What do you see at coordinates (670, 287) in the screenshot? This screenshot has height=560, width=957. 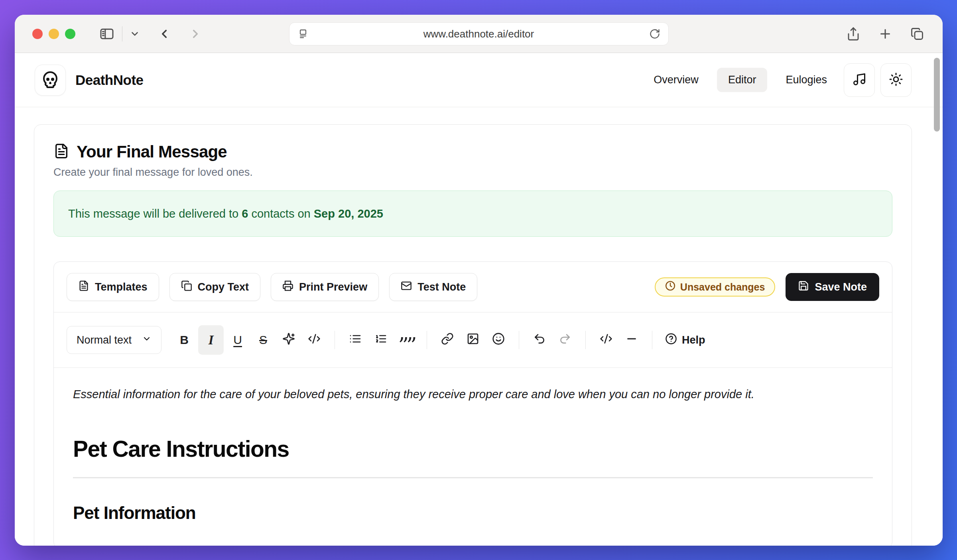 I see `clock-icon` at bounding box center [670, 287].